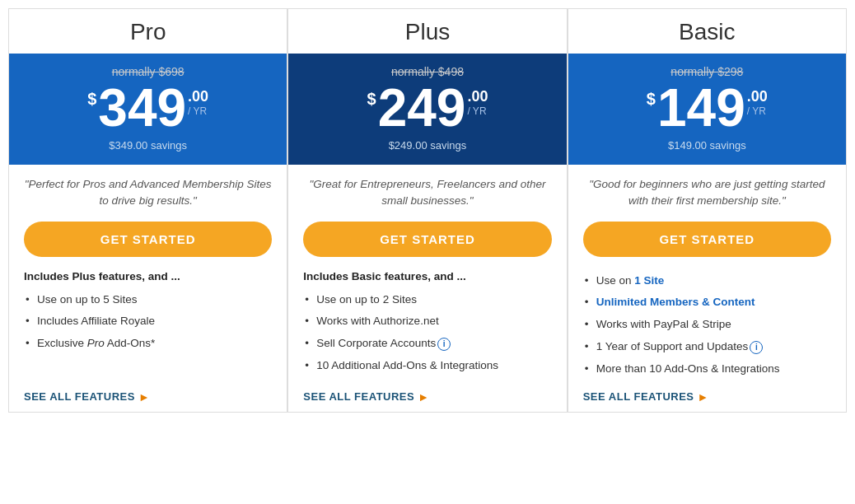  Describe the element at coordinates (427, 239) in the screenshot. I see `get-started-btn-plus: GET STARTED` at that location.